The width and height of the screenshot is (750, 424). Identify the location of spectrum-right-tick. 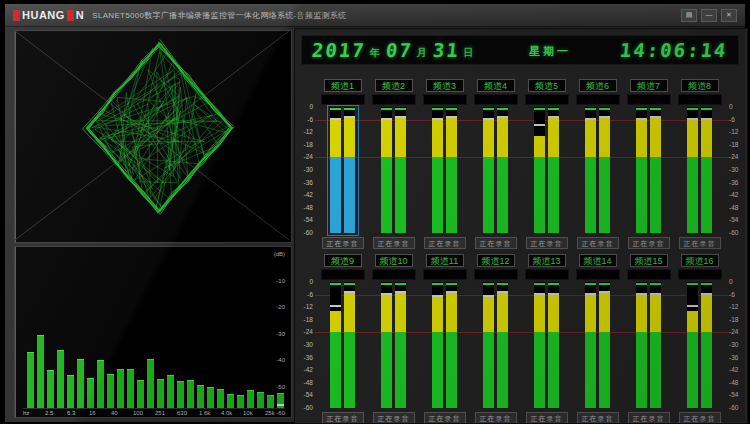
(280, 405).